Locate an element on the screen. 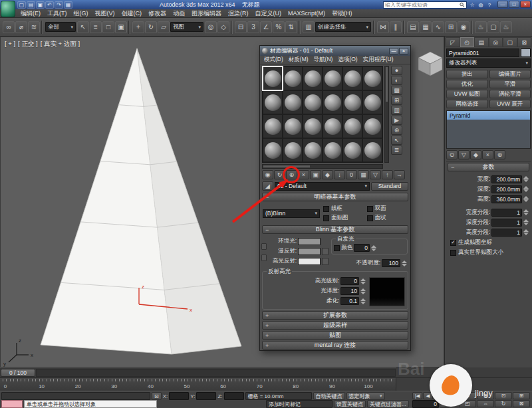 The height and width of the screenshot is (408, 532). selection-lock-toggle: ⊡ is located at coordinates (157, 396).